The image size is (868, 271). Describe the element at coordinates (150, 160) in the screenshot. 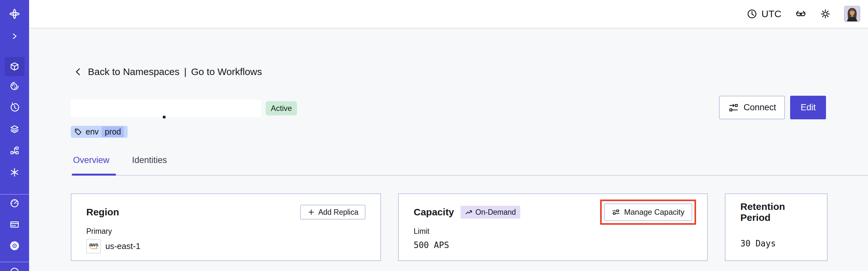

I see `tab-identities: Identities` at that location.